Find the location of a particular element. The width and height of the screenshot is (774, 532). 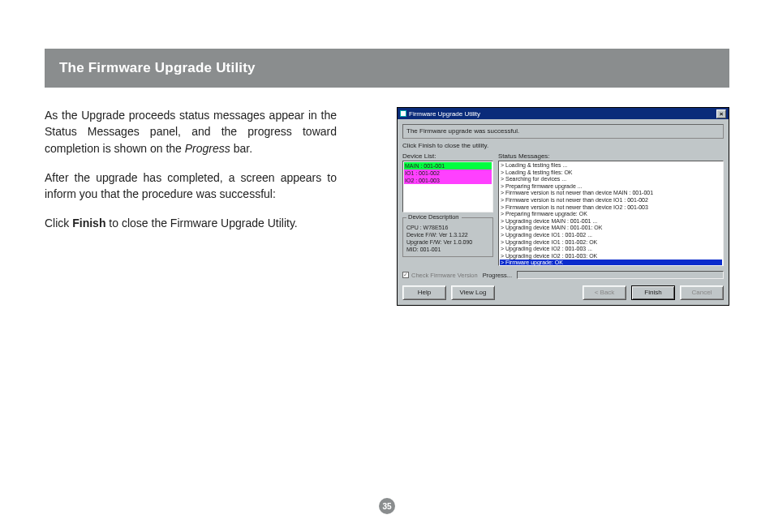

paragraph-1: As the Upgrade proceeds status messages … is located at coordinates (191, 131).